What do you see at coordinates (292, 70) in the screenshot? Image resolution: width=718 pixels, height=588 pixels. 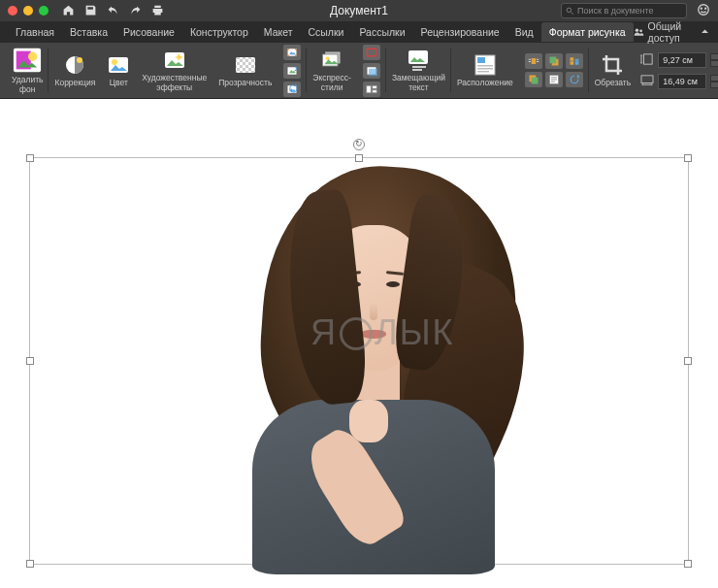 I see `adjust-more-stack` at bounding box center [292, 70].